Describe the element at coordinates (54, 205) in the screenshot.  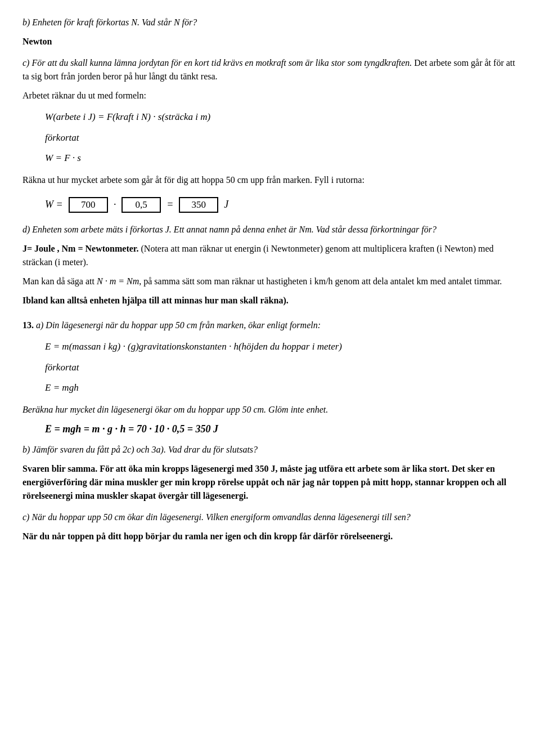
I see `w-label: W =` at that location.